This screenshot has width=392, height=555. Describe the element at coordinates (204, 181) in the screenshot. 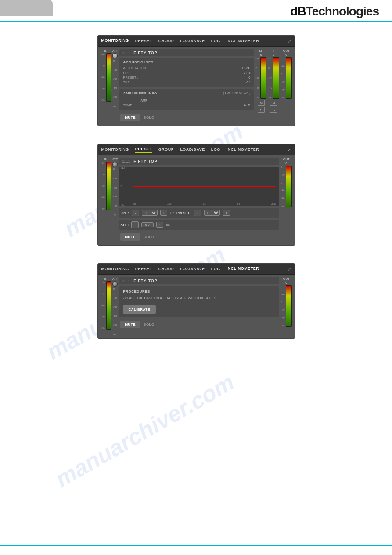

I see `graph-zero-line` at that location.